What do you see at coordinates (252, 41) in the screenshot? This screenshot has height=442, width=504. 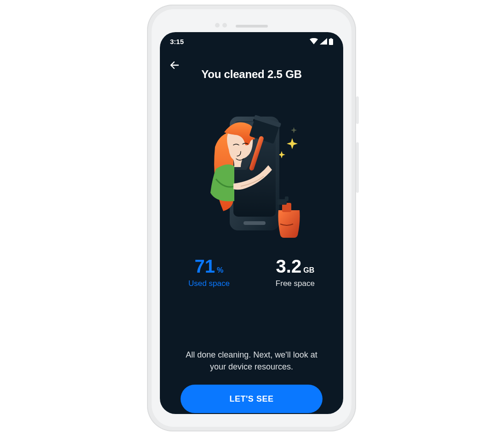 I see `status-bar: 3:15` at bounding box center [252, 41].